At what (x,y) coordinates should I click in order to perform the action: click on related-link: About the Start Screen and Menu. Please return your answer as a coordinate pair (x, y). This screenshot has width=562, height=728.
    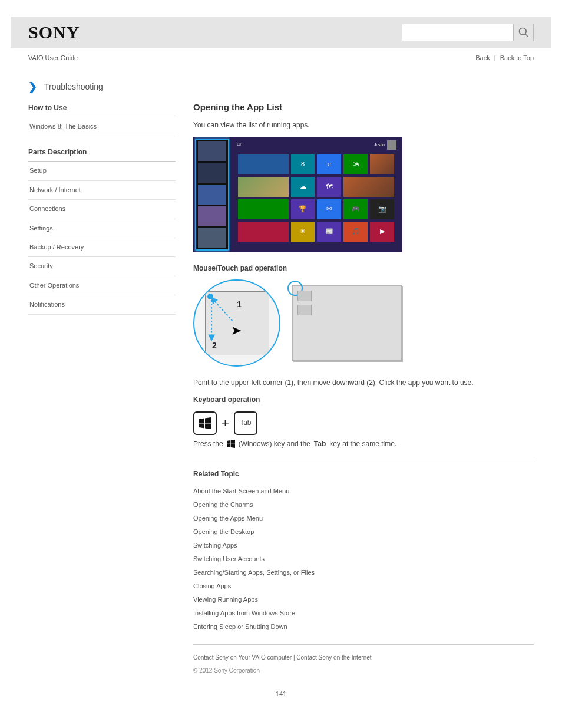
    Looking at the image, I should click on (363, 492).